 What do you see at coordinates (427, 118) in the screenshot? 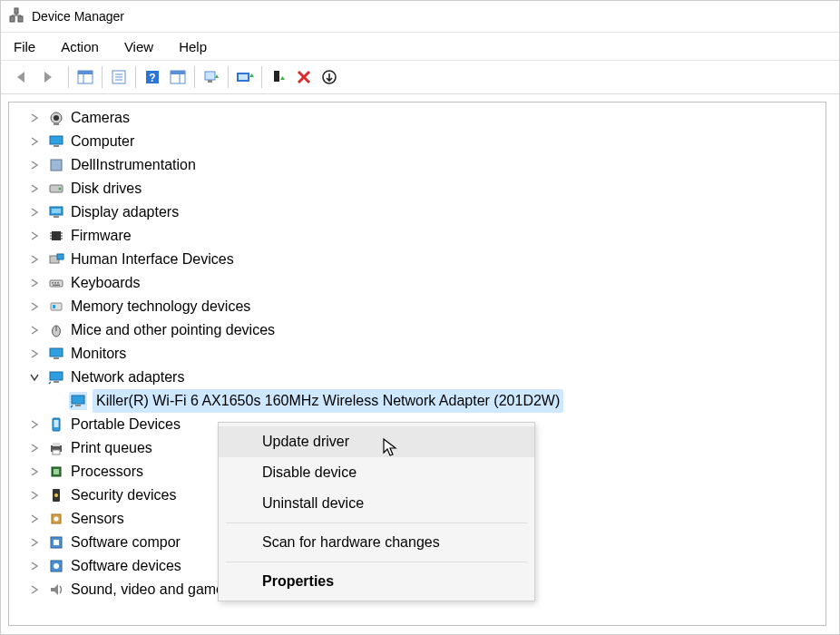
I see `tree-item-cameras: Cameras` at bounding box center [427, 118].